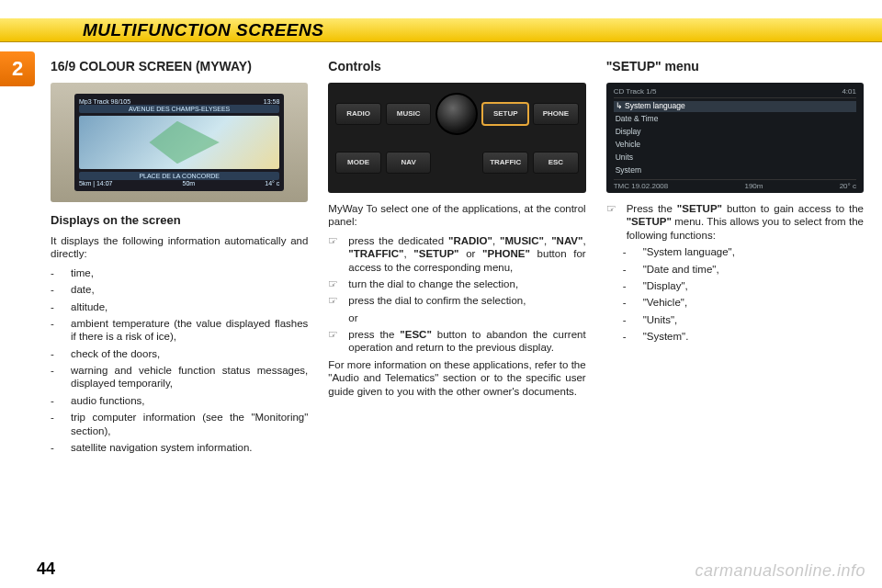 The image size is (882, 588). Describe the element at coordinates (179, 142) in the screenshot. I see `nav-screen-mock: Mp3 Track 98/105 13:58 AVENUE DES CHAMPS…` at that location.